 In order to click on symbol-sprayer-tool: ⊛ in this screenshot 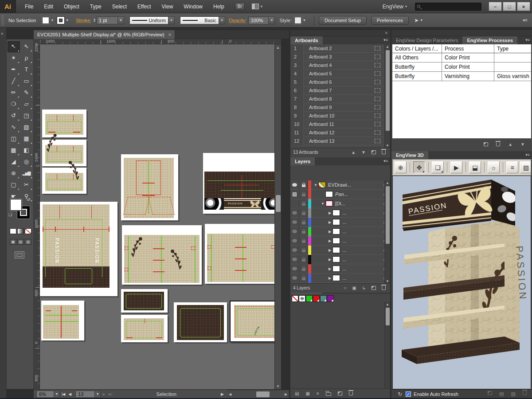, I will do `click(14, 174)`.